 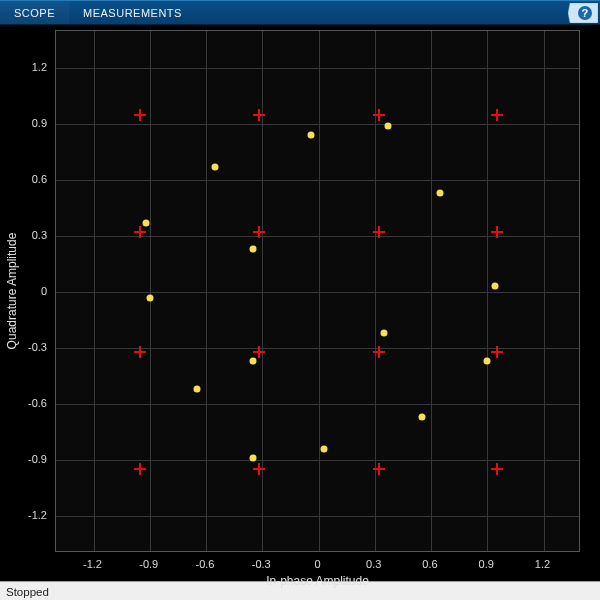 What do you see at coordinates (34, 12) in the screenshot?
I see `tab-scope: SCOPE` at bounding box center [34, 12].